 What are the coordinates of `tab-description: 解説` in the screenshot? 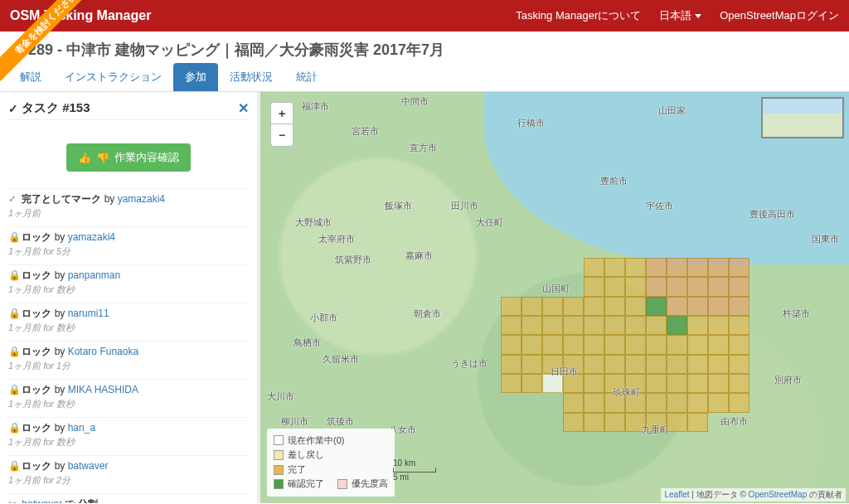 It's located at (31, 77).